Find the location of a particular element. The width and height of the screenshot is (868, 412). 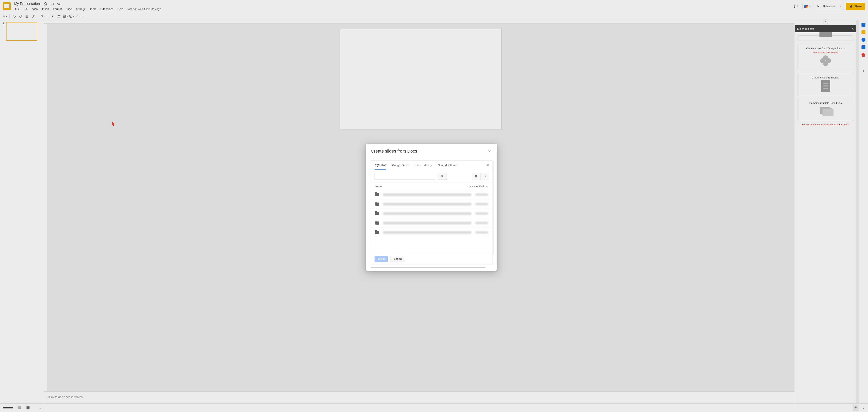

picker-close-icon: ✕ is located at coordinates (488, 165).